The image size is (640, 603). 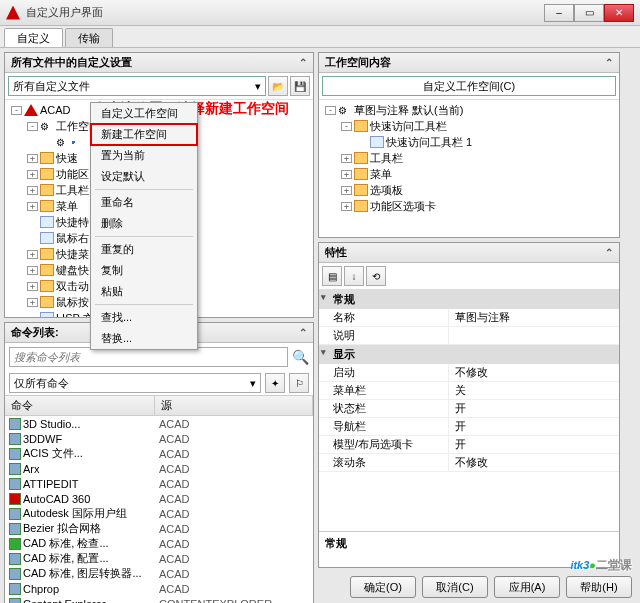 I want to click on search-icon: 🔍, so click(x=300, y=357).